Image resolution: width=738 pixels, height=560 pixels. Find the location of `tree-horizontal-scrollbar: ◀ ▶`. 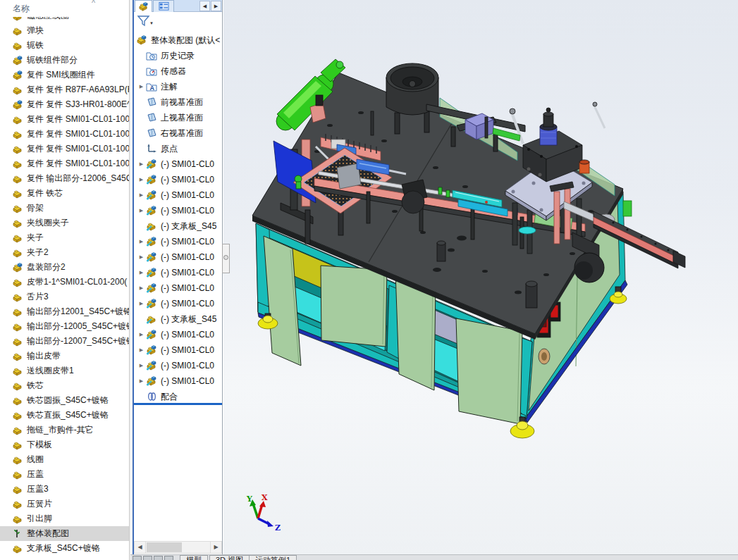

tree-horizontal-scrollbar: ◀ ▶ is located at coordinates (178, 547).